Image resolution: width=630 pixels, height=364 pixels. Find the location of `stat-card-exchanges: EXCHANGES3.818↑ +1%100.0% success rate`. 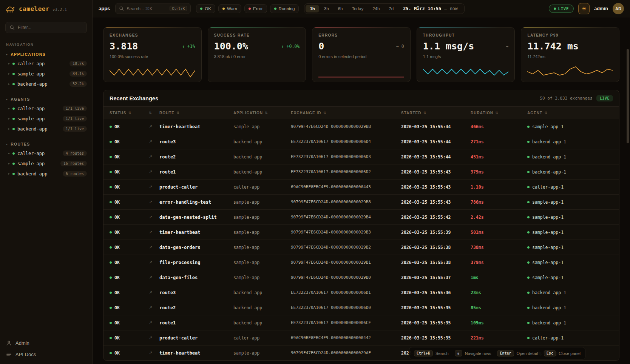

stat-card-exchanges: EXCHANGES3.818↑ +1%100.0% success rate is located at coordinates (153, 55).